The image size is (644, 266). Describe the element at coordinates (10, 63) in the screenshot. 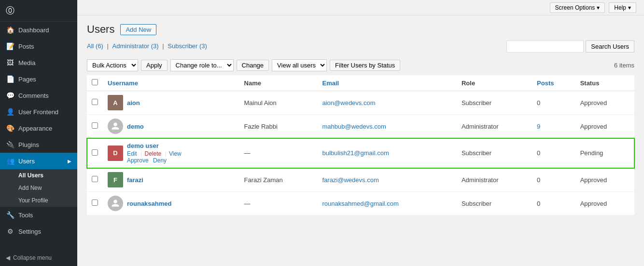

I see `media-icon: 🖼` at that location.